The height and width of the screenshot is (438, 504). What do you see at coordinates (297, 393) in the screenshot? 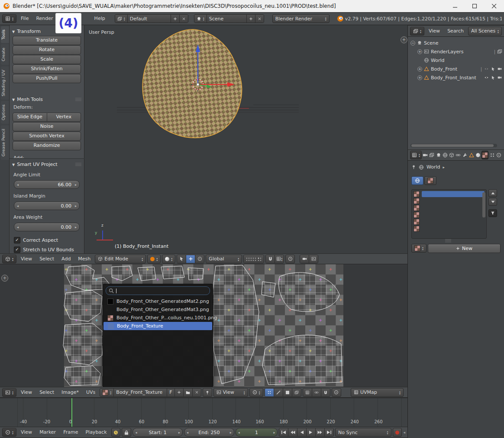
I see `uv-island-select-icon` at bounding box center [297, 393].